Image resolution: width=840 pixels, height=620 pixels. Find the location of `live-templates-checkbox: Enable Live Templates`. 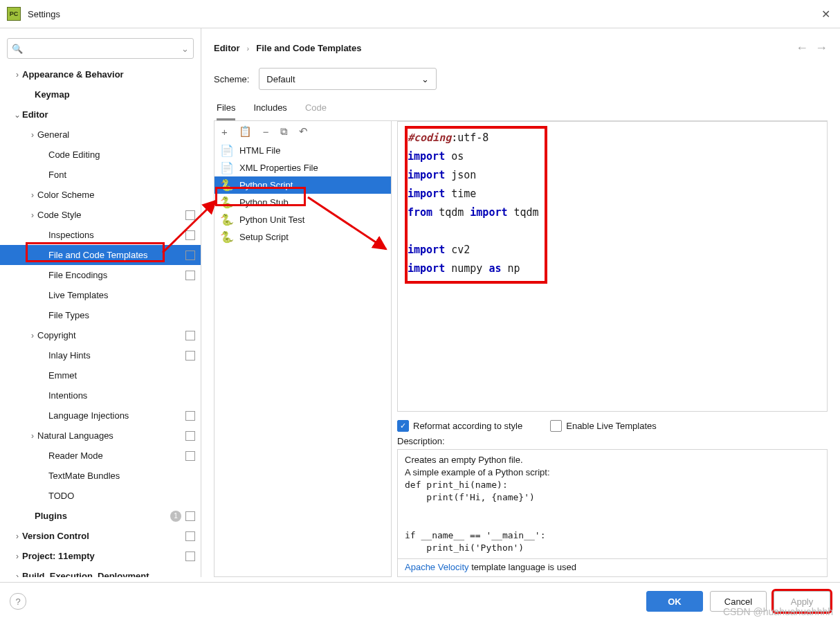

live-templates-checkbox: Enable Live Templates is located at coordinates (603, 426).